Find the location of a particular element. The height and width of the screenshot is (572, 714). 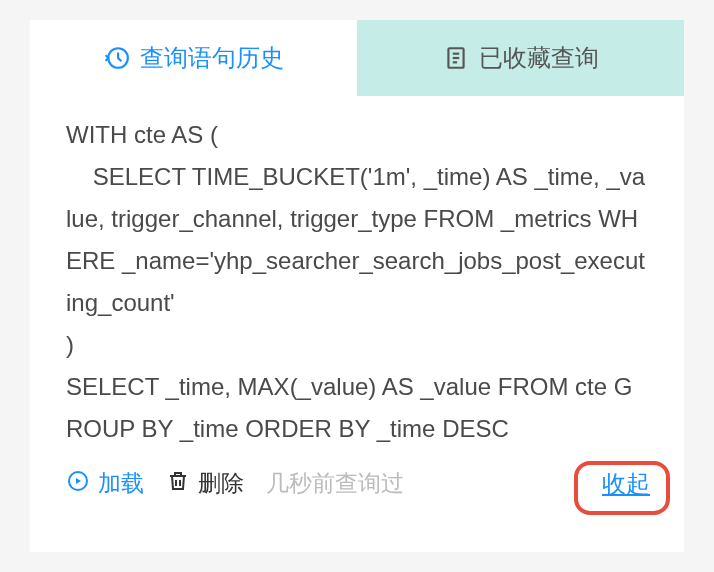

query-timestamp: 几秒前查询过 is located at coordinates (335, 484).